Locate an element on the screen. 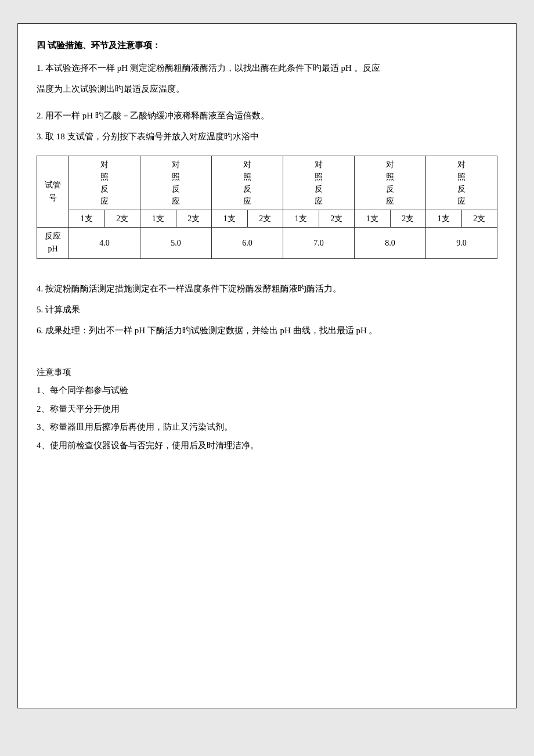  notes-title: 注意事项 is located at coordinates (267, 373).